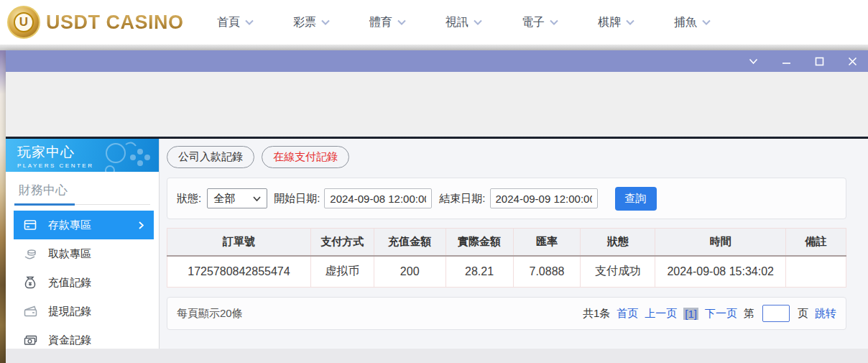 The image size is (868, 363). Describe the element at coordinates (721, 313) in the screenshot. I see `next-page-link: 下一页` at that location.